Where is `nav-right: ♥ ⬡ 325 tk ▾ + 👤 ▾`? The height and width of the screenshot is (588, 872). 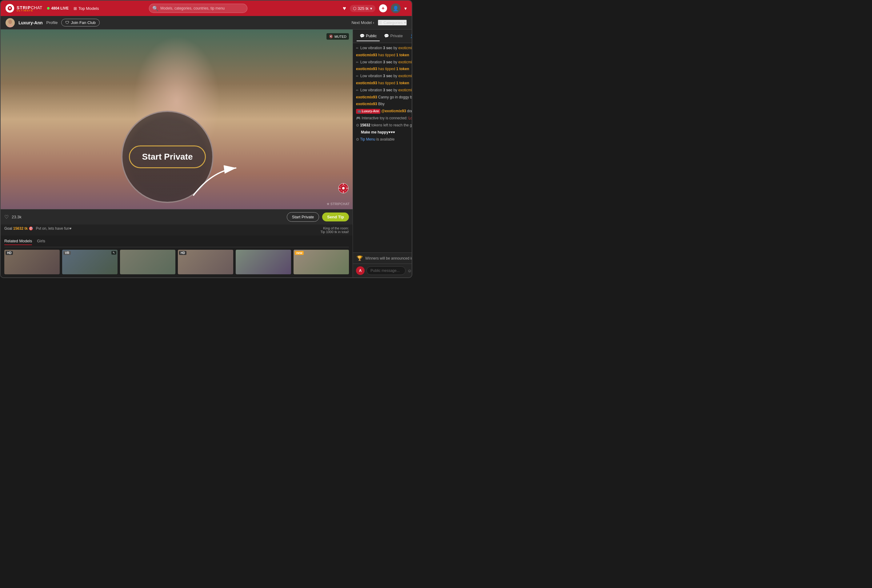
nav-right: ♥ ⬡ 325 tk ▾ + 👤 ▾ is located at coordinates (375, 8).